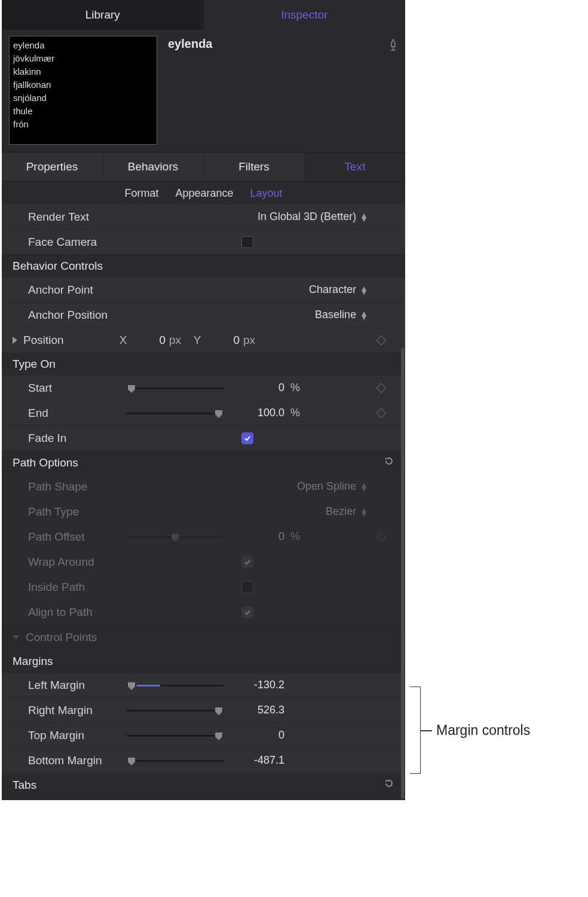  Describe the element at coordinates (203, 612) in the screenshot. I see `row-align-to-path: Align to Path` at that location.